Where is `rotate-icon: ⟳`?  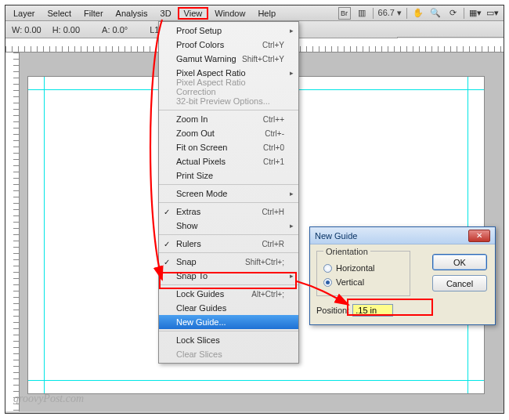 rotate-icon: ⟳ is located at coordinates (453, 13).